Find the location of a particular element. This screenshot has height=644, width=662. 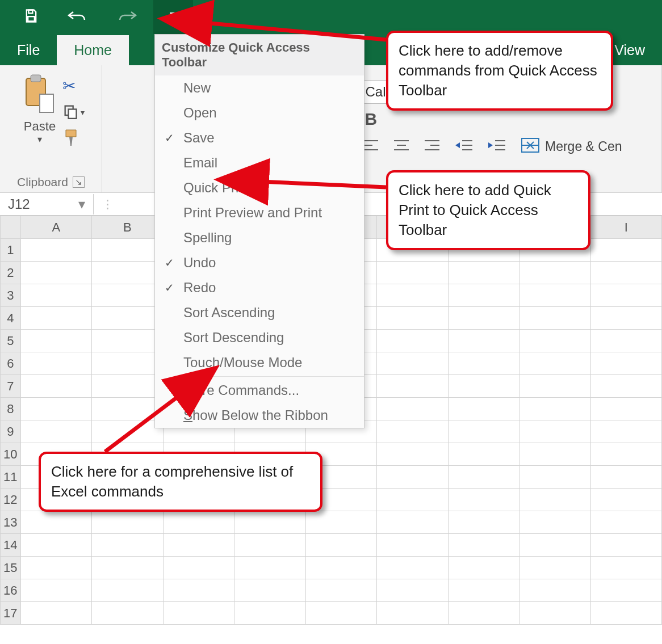

row-header: 9 is located at coordinates (11, 432).